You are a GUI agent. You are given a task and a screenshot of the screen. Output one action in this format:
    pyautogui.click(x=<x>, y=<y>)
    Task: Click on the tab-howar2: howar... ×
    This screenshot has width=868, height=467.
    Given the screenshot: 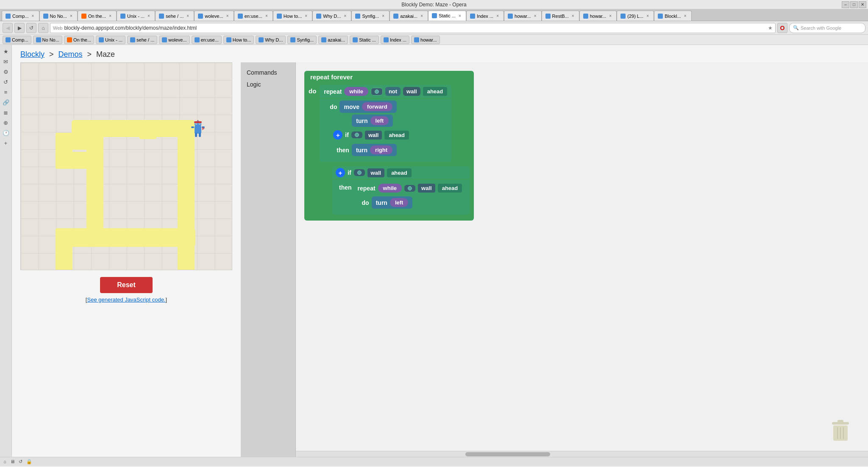 What is the action you would take?
    pyautogui.click(x=598, y=16)
    